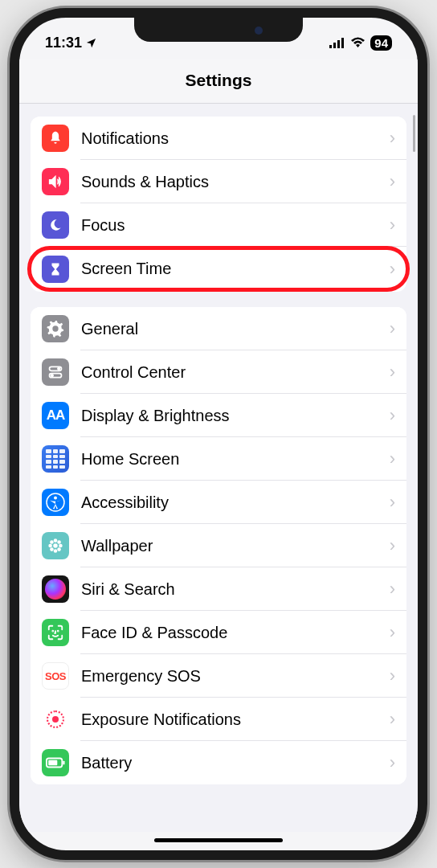 The width and height of the screenshot is (437, 868). What do you see at coordinates (218, 633) in the screenshot?
I see `settings-row-face-id-passcode: Face ID & Passcode›` at bounding box center [218, 633].